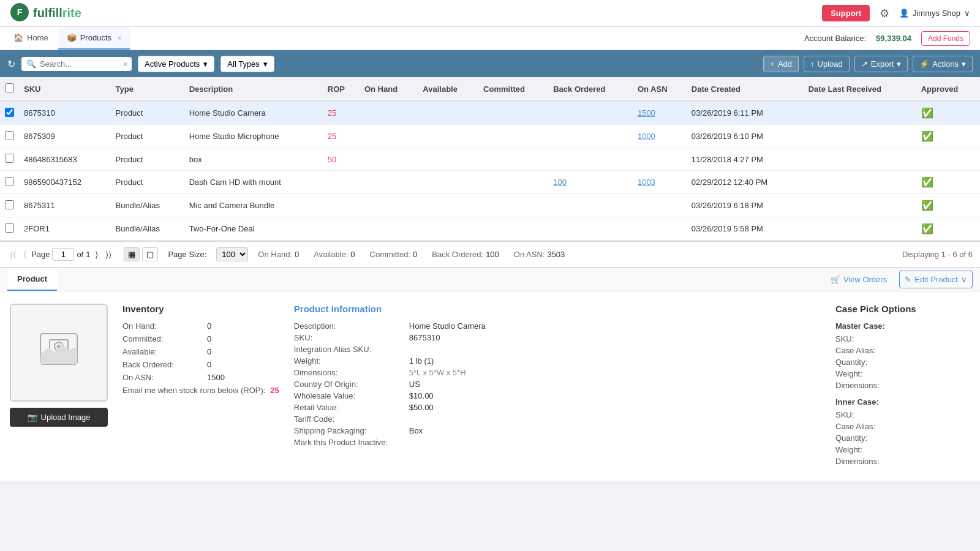 Image resolution: width=980 pixels, height=551 pixels. What do you see at coordinates (827, 64) in the screenshot?
I see `upload-button: ↑ Upload` at bounding box center [827, 64].